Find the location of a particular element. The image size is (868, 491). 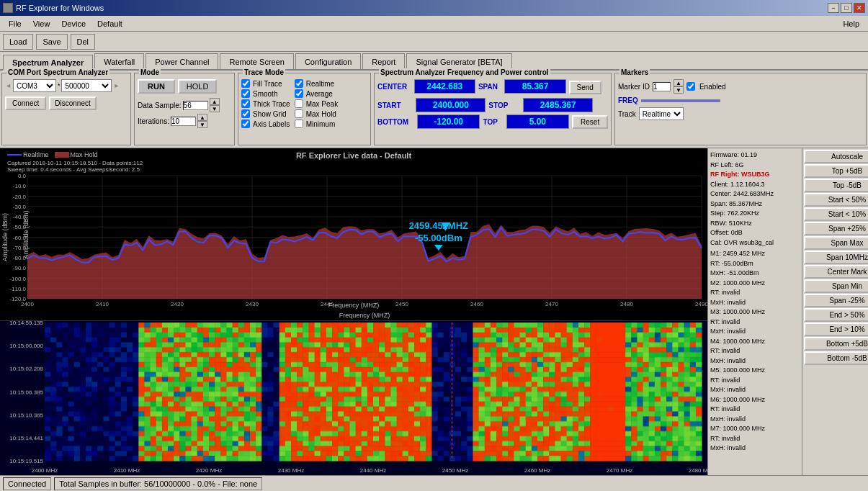

menu-file: File is located at coordinates (15, 24).